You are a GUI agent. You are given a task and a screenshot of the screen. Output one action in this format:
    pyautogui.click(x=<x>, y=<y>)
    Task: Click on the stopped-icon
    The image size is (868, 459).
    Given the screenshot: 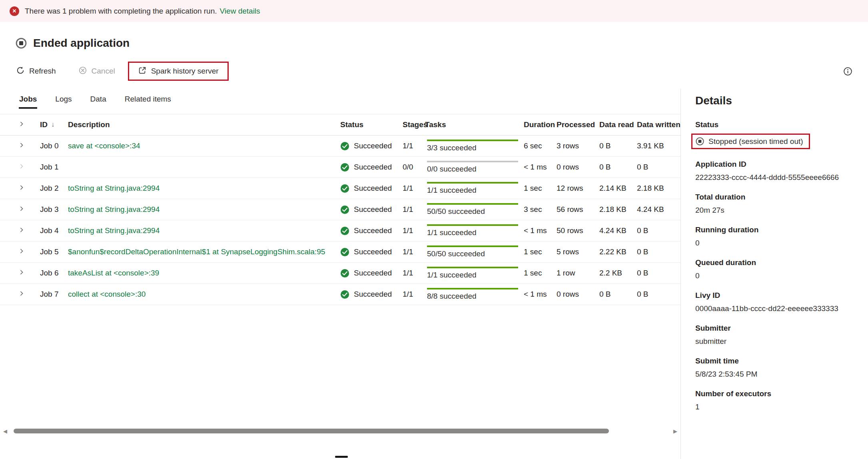 What is the action you would take?
    pyautogui.click(x=21, y=43)
    